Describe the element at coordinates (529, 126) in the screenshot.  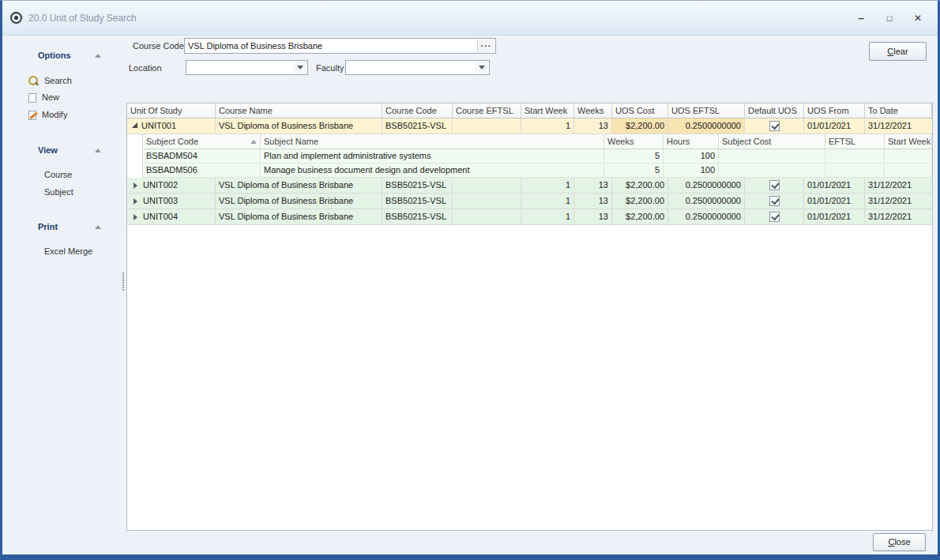
I see `table-row-unit001: UNIT001 VSL Diploma of Business Brisbane…` at that location.